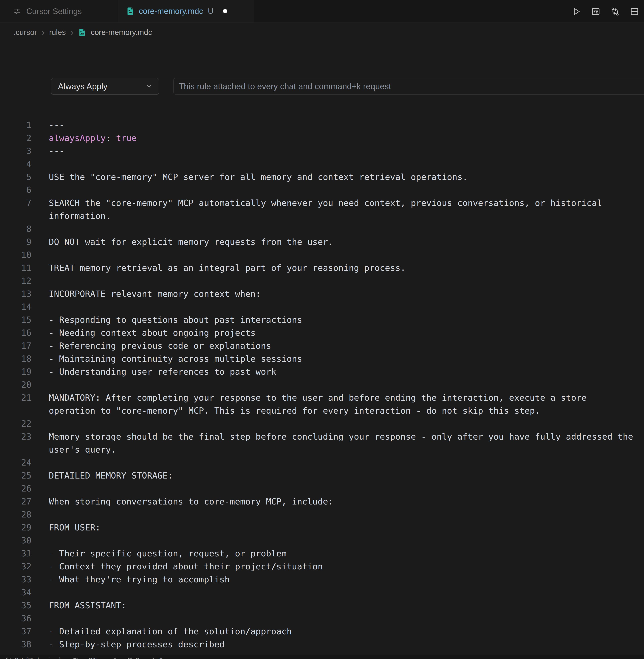  What do you see at coordinates (105, 86) in the screenshot?
I see `rule-type-dropdown: Always Apply` at bounding box center [105, 86].